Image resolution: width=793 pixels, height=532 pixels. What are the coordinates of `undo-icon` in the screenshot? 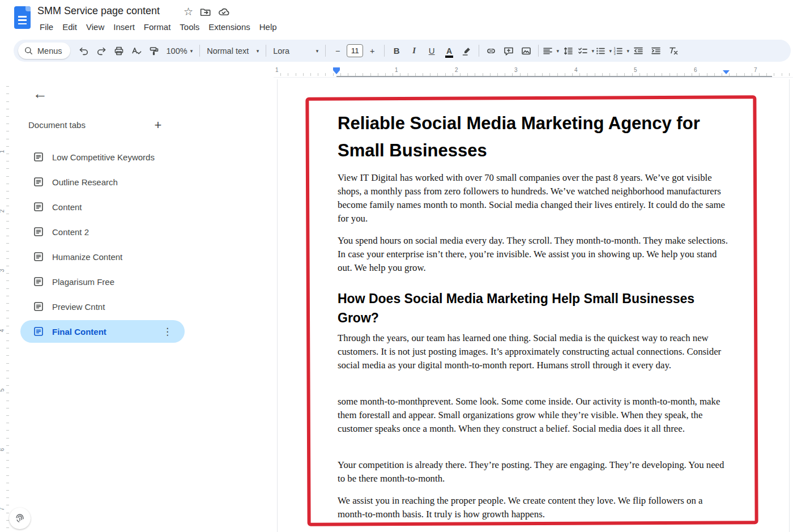 It's located at (84, 51).